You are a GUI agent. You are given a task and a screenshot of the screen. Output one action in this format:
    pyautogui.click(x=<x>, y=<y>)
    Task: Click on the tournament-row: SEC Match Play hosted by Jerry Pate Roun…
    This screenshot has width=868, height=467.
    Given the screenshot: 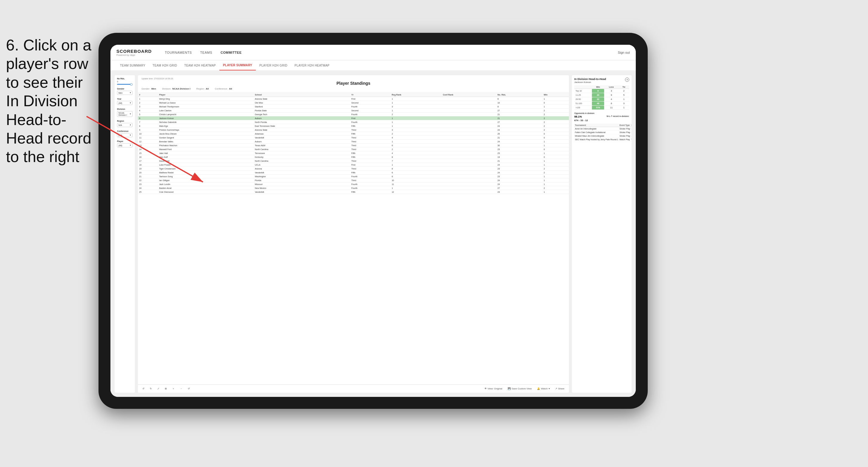 What is the action you would take?
    pyautogui.click(x=603, y=139)
    